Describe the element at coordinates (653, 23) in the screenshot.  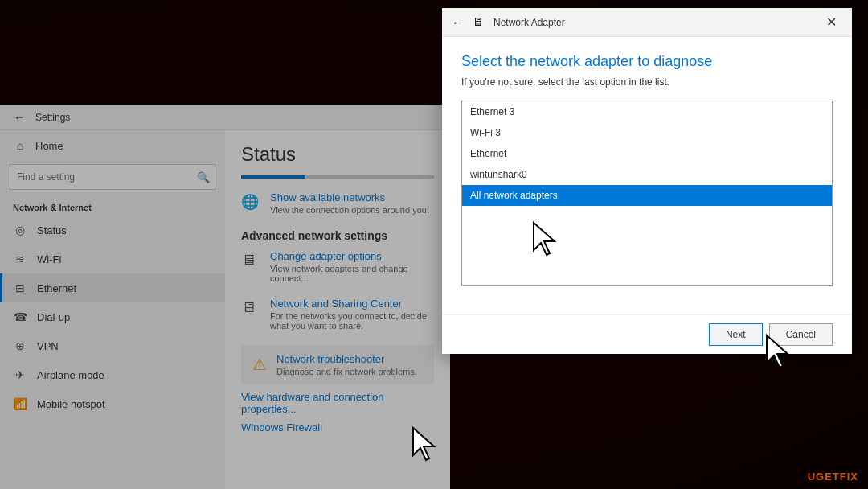
I see `dialog-title: Network Adapter` at that location.